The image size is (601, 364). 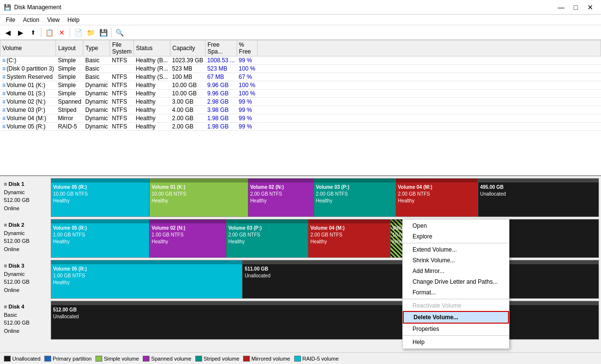 What do you see at coordinates (576, 7) in the screenshot?
I see `maximize-button: □` at bounding box center [576, 7].